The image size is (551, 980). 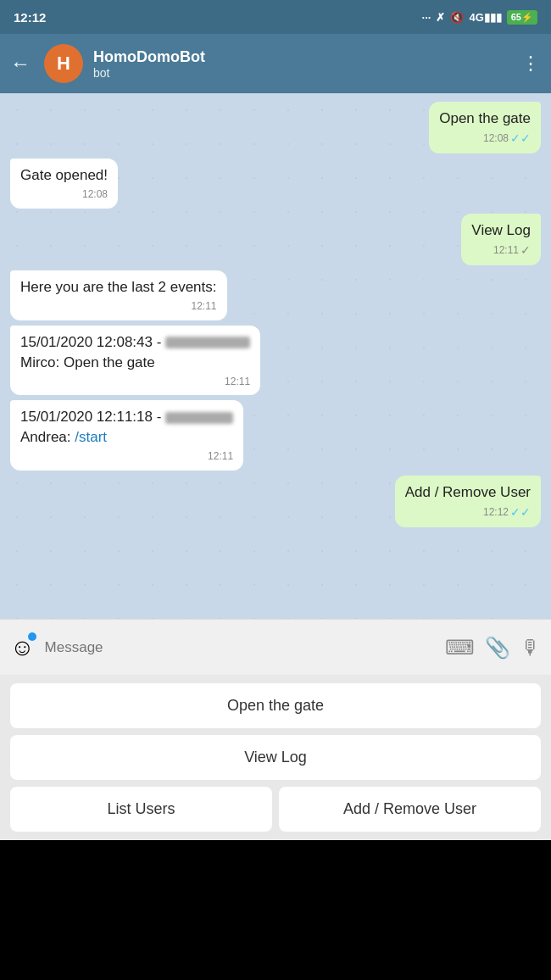 What do you see at coordinates (441, 17) in the screenshot?
I see `bluetooth-icon: ✗` at bounding box center [441, 17].